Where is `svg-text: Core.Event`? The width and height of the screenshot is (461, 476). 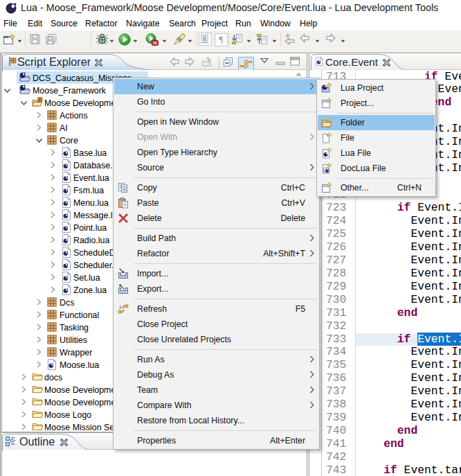
svg-text: Core.Event is located at coordinates (352, 62).